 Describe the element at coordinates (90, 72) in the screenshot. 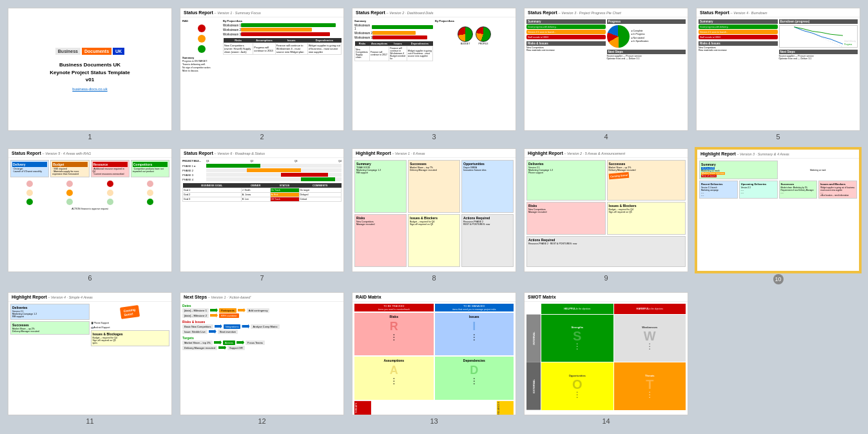

I see `cover-title: Business Documents UK Keynote Project St…` at that location.